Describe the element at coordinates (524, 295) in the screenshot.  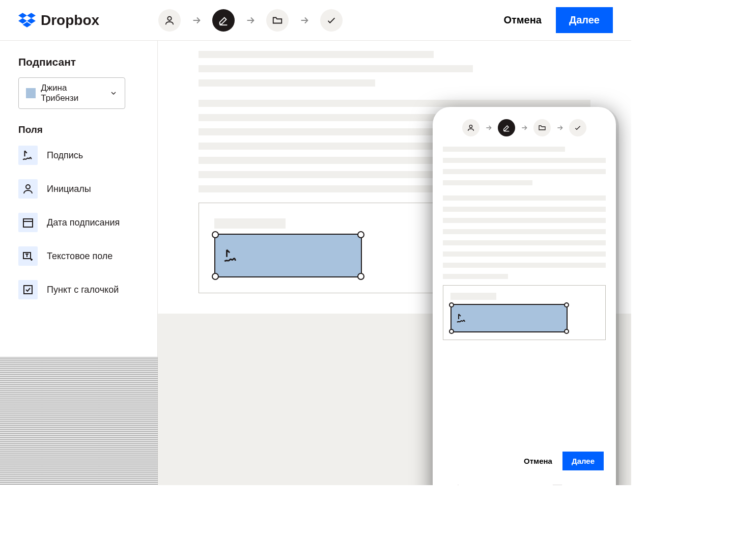
I see `mobile-document` at that location.